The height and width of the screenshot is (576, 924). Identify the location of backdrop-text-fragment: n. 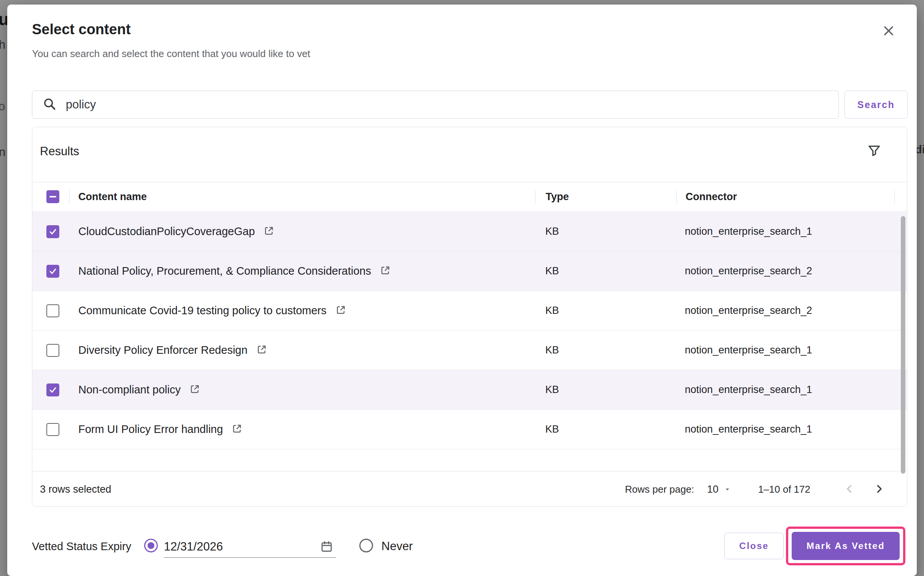
(3, 152).